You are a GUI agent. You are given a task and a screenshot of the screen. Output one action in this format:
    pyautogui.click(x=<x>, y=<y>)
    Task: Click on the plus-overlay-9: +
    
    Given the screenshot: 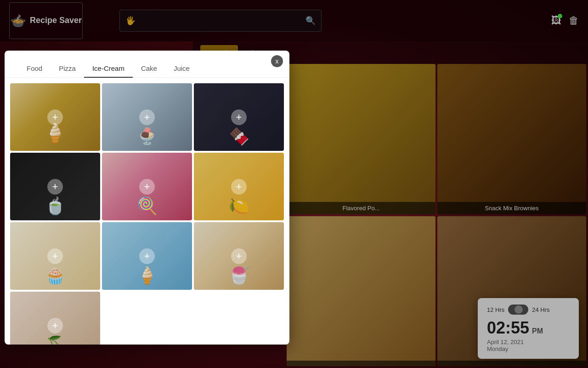 What is the action you would take?
    pyautogui.click(x=239, y=256)
    